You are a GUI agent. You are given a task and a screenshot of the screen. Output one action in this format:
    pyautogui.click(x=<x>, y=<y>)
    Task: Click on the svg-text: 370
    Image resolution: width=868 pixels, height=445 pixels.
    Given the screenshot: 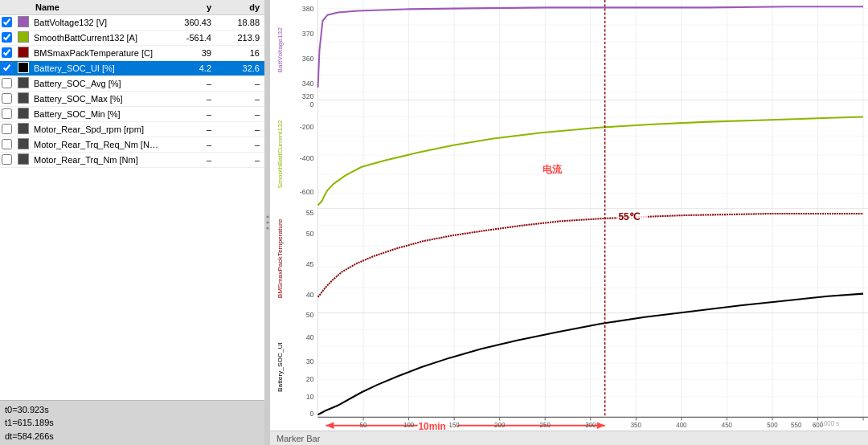 What is the action you would take?
    pyautogui.click(x=309, y=33)
    